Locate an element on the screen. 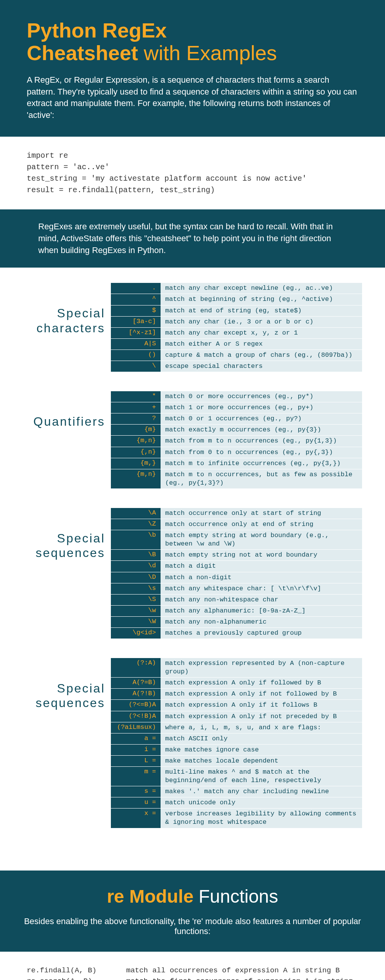  table-row: {m}match exactly m occurrences (eg., py{… is located at coordinates (236, 430).